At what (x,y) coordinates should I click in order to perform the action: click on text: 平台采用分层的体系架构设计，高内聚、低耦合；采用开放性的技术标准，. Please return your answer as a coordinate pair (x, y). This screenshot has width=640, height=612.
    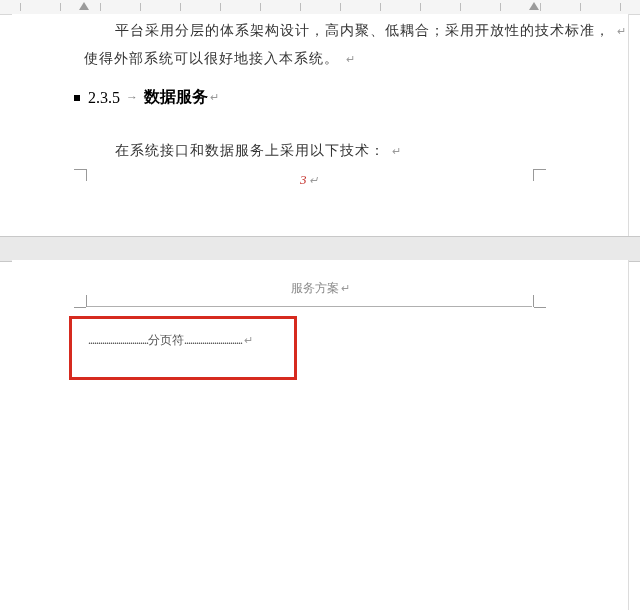
    Looking at the image, I should click on (362, 30).